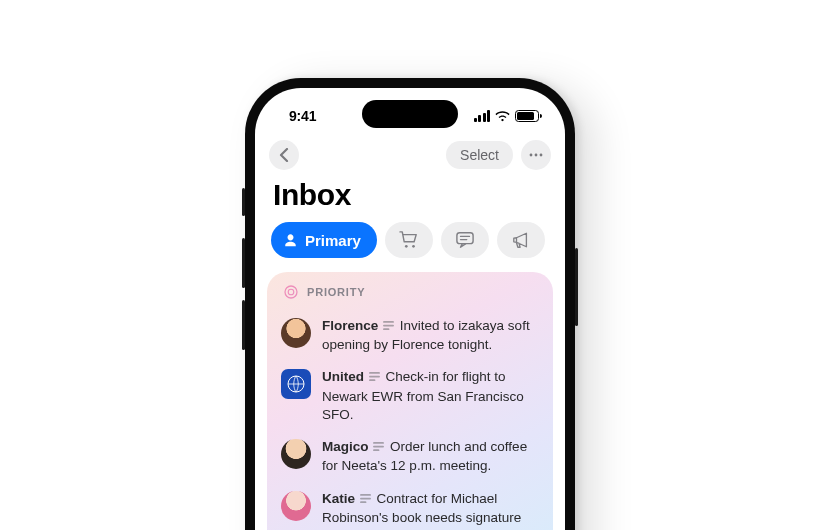 The image size is (820, 530). I want to click on message-sender: Katie, so click(338, 498).